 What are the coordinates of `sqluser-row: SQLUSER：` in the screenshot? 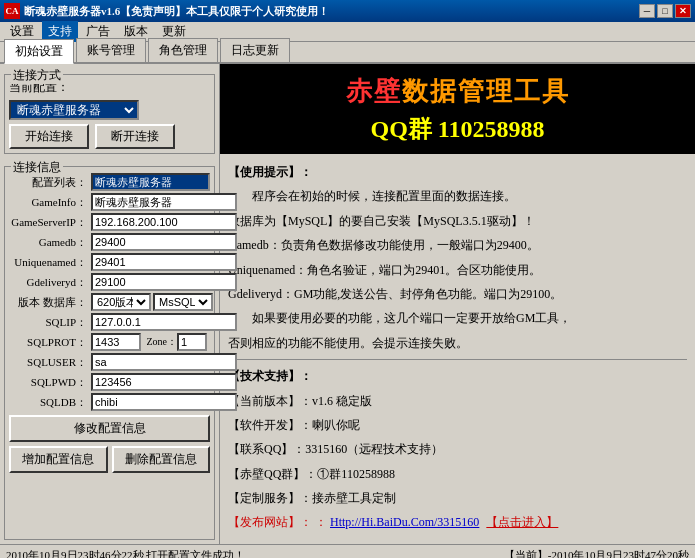 It's located at (110, 362).